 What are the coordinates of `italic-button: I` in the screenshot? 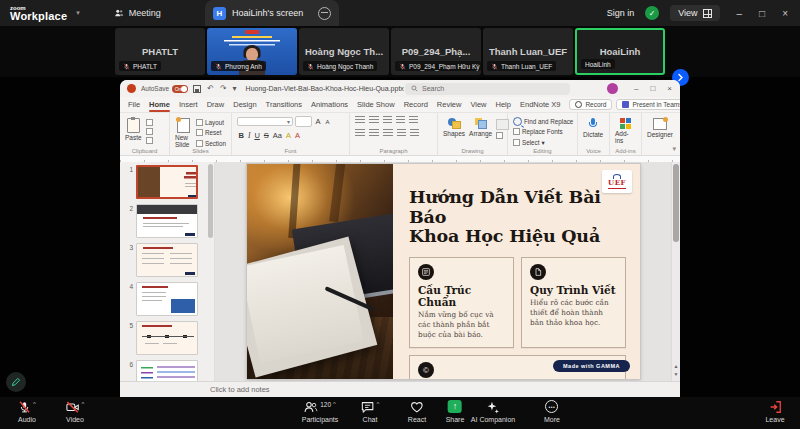 It's located at (249, 136).